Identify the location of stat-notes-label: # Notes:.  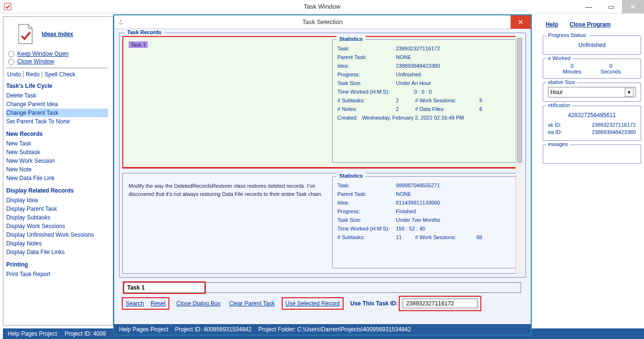
(367, 109).